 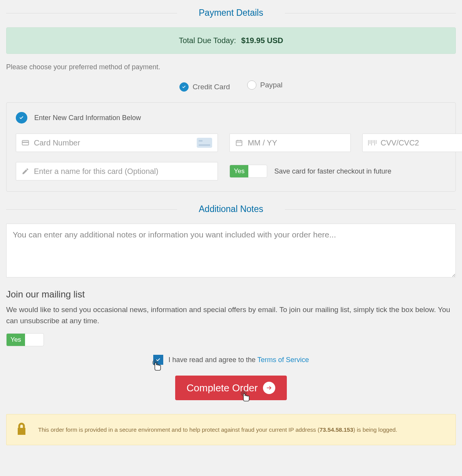 What do you see at coordinates (333, 172) in the screenshot?
I see `save-card-label: Save card for faster checkout in future` at bounding box center [333, 172].